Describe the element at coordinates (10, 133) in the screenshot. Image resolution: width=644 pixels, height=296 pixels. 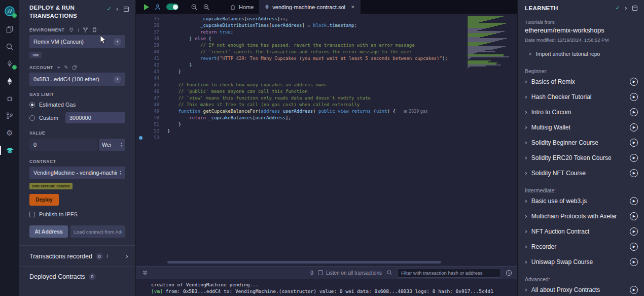
I see `settings-gear-icon: ⚙` at that location.